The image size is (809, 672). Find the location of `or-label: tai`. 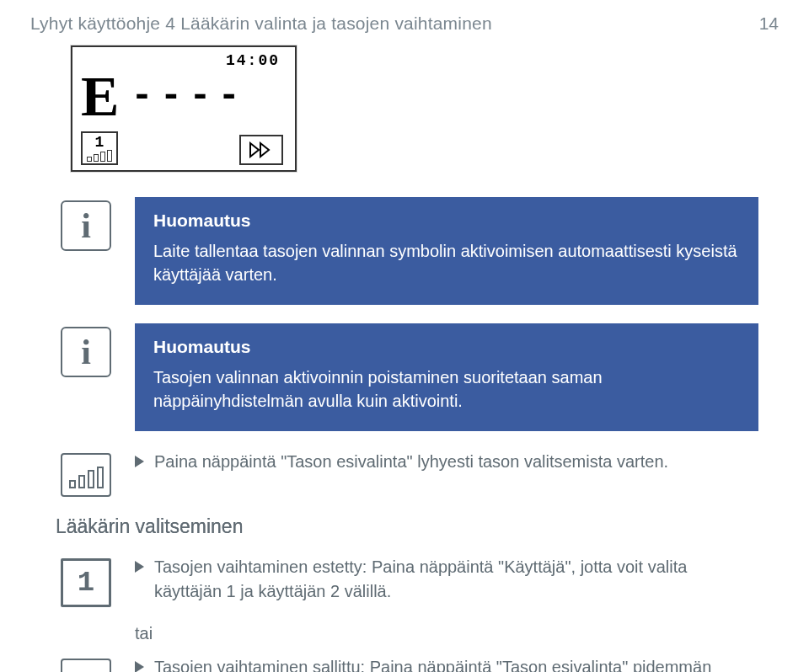

or-label: tai is located at coordinates (457, 633).